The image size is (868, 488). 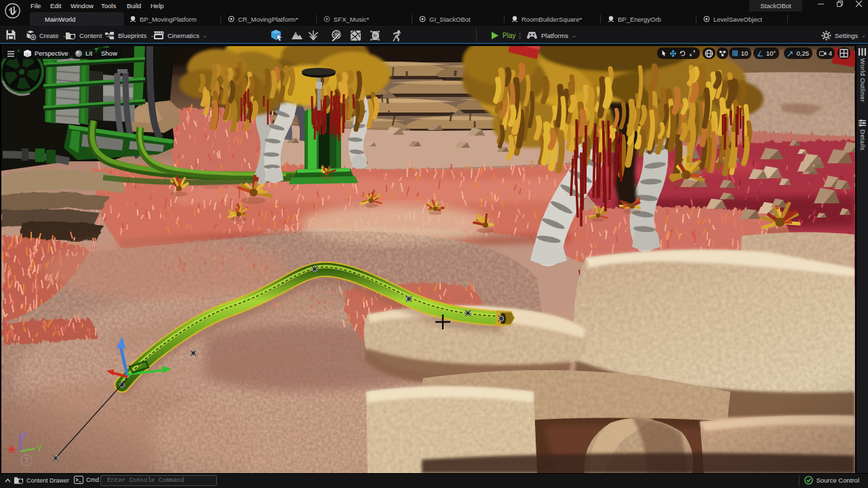 What do you see at coordinates (24, 434) in the screenshot?
I see `svg-text: z` at bounding box center [24, 434].